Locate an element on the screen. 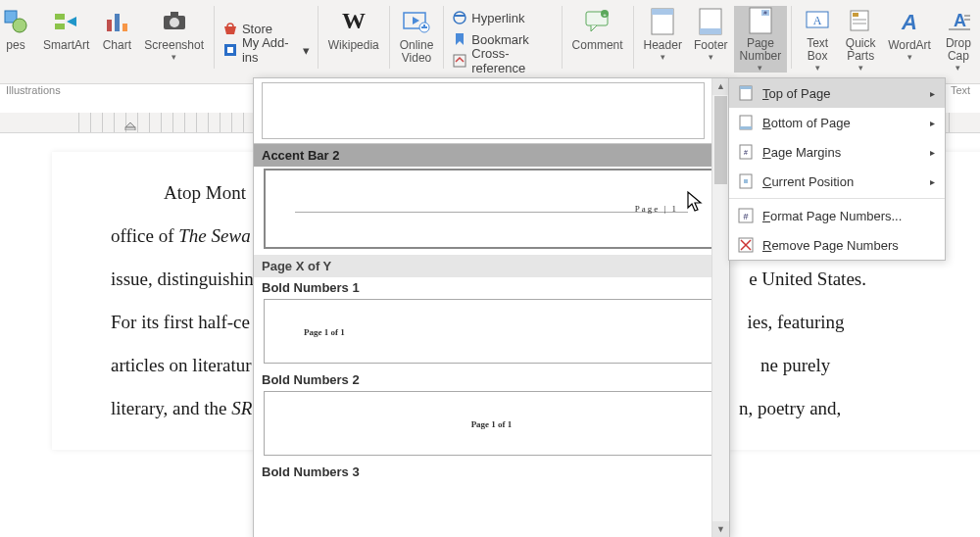 This screenshot has width=980, height=537. group-label-text: Text is located at coordinates (960, 90).